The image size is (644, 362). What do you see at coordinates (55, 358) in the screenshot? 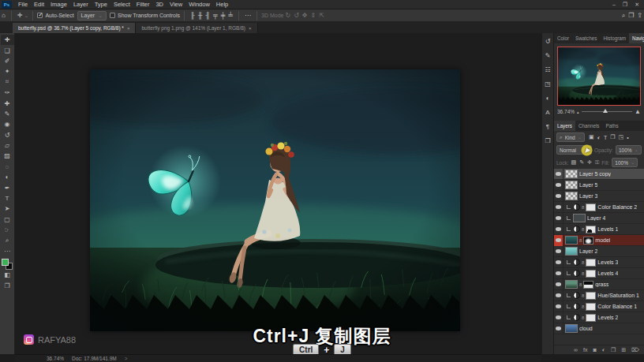
I see `status-zoom: 36.74%` at bounding box center [55, 358].